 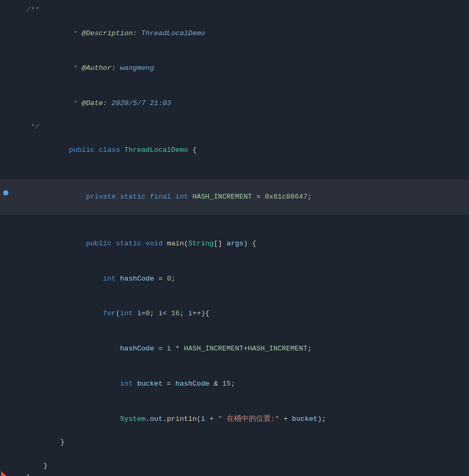 What do you see at coordinates (234, 278) in the screenshot?
I see `code-line: int hashCode = 0;` at bounding box center [234, 278].